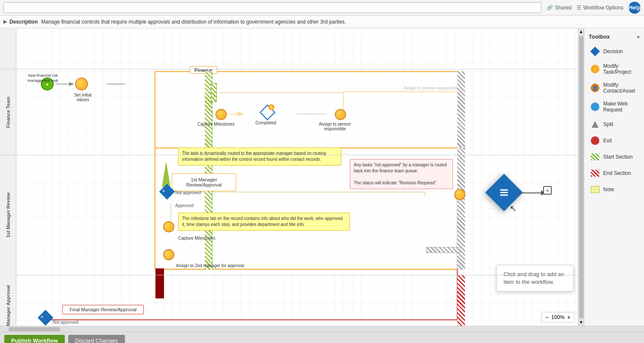  What do you see at coordinates (513, 208) in the screenshot?
I see `cursor: ↖` at bounding box center [513, 208].